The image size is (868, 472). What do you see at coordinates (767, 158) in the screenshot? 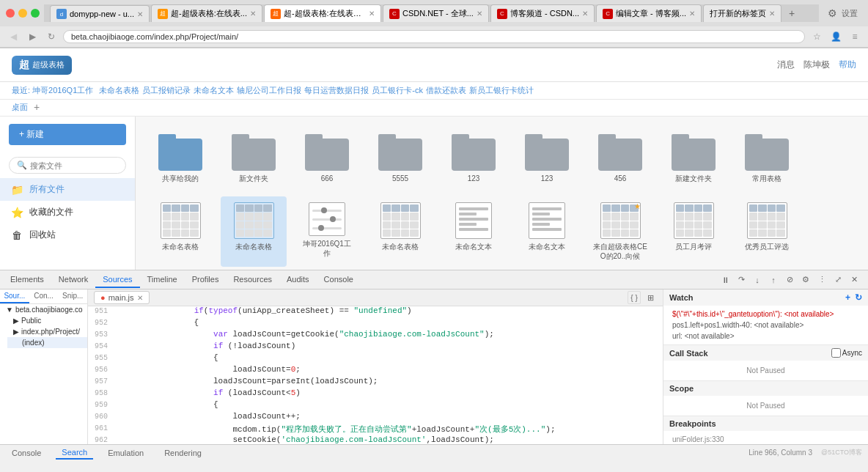
I see `file-item-common: 常用表格` at bounding box center [767, 158].